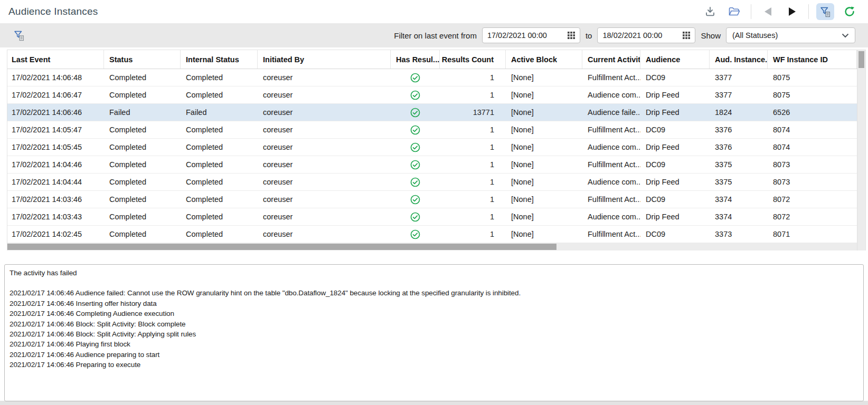 The image size is (868, 405). I want to click on cell-results_count: 13771, so click(473, 112).